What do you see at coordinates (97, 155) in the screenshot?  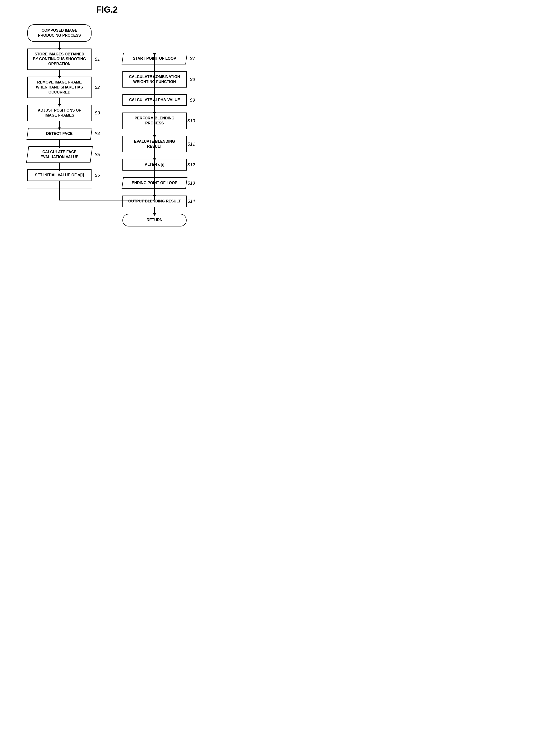 I see `step-S5-label: S5` at bounding box center [97, 155].